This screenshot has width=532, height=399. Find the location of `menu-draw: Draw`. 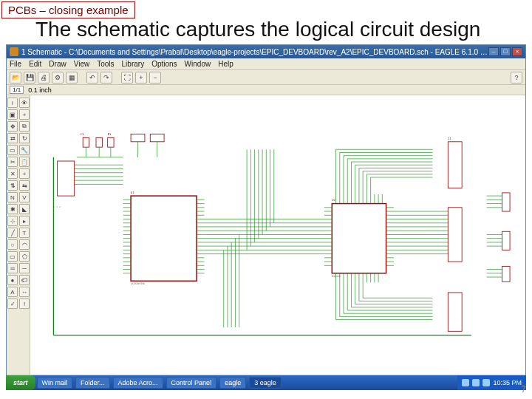

menu-draw: Draw is located at coordinates (58, 64).